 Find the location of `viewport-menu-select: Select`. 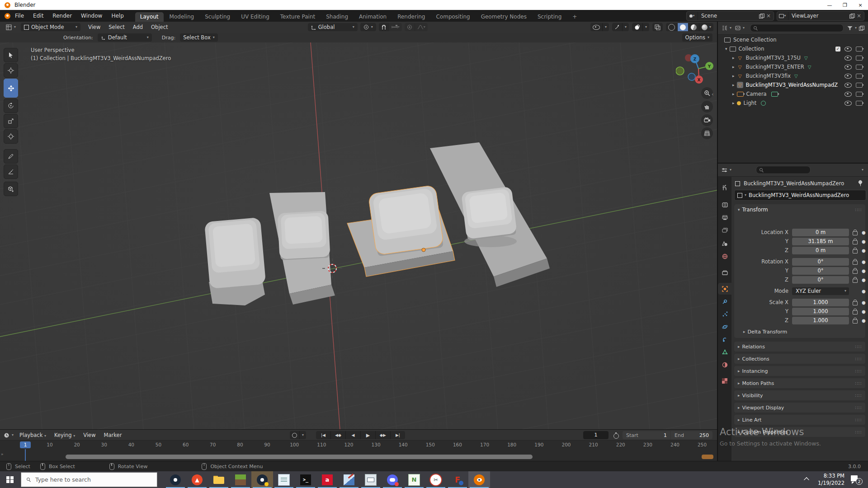

viewport-menu-select: Select is located at coordinates (117, 27).